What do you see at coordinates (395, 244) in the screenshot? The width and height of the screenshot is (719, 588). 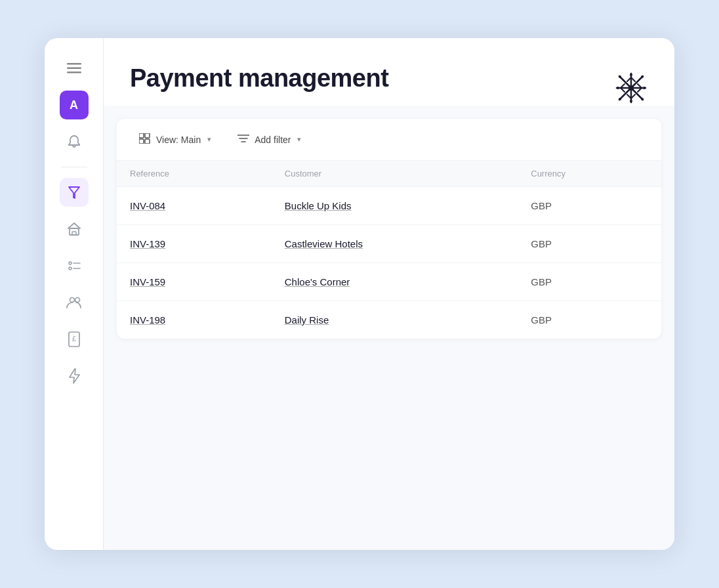 I see `cell-customer: Castleview Hotels` at bounding box center [395, 244].